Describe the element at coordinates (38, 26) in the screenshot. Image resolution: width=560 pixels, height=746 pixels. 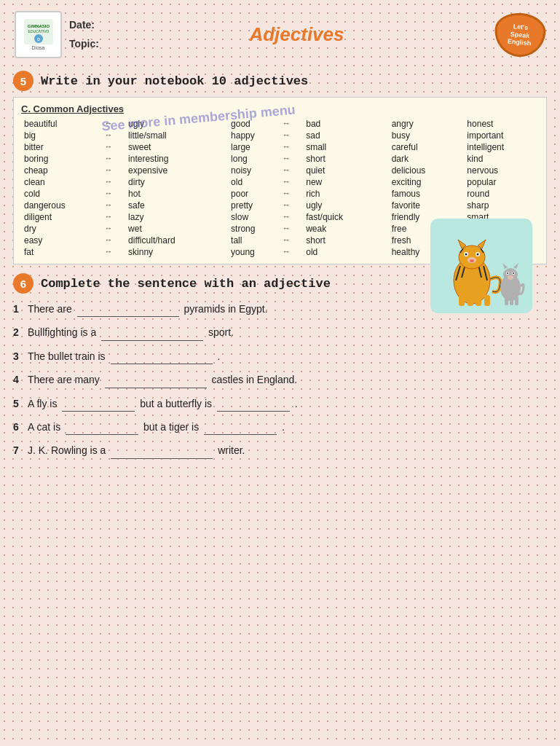
I see `svg-text: GIMNASIO` at that location.